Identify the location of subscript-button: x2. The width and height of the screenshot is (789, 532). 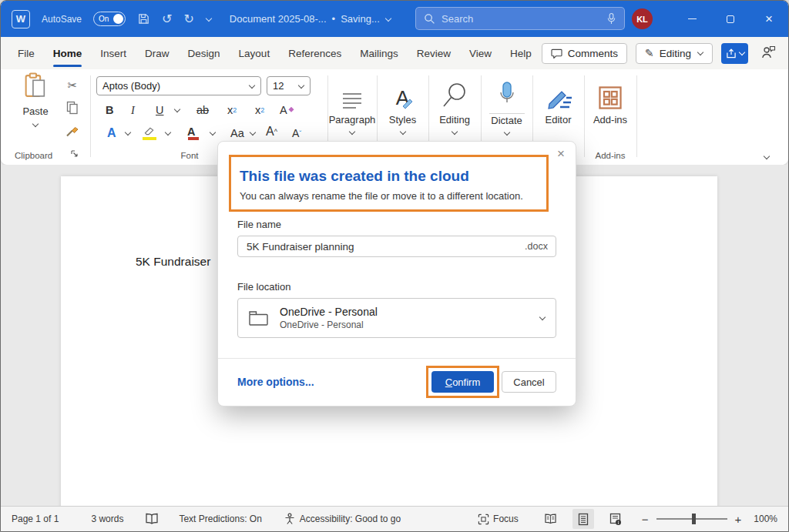
(232, 110).